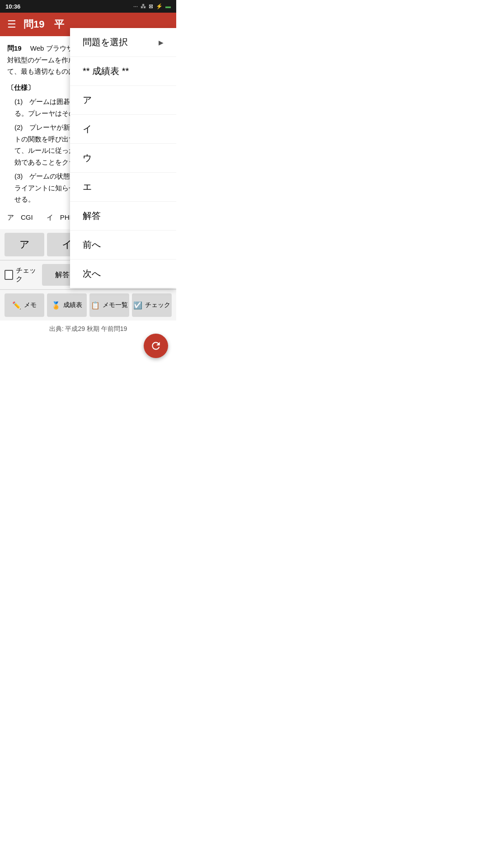  What do you see at coordinates (105, 42) in the screenshot?
I see `dropdown-label-select: 問題を選択` at bounding box center [105, 42].